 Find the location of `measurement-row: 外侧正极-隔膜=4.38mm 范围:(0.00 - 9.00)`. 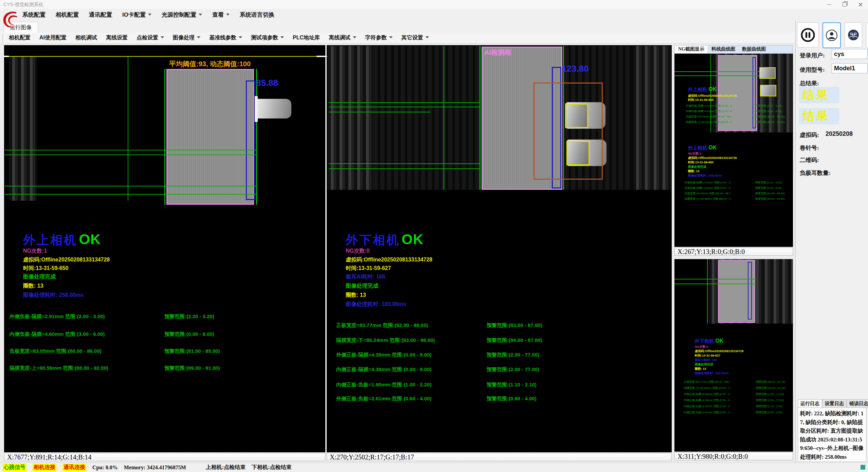

measurement-row: 外侧正极-隔膜=4.38mm 范围:(0.00 - 9.00) is located at coordinates (384, 355).